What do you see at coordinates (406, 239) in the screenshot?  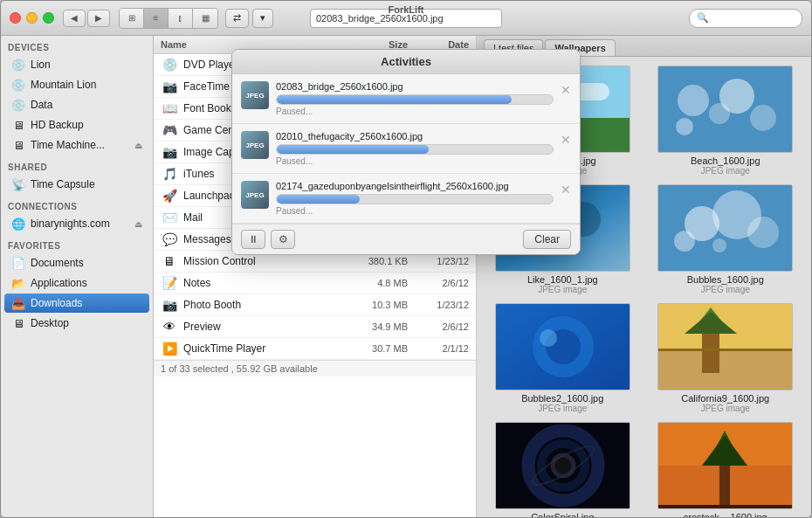 I see `activities-footer: ⏸ ⚙ Clear` at bounding box center [406, 239].